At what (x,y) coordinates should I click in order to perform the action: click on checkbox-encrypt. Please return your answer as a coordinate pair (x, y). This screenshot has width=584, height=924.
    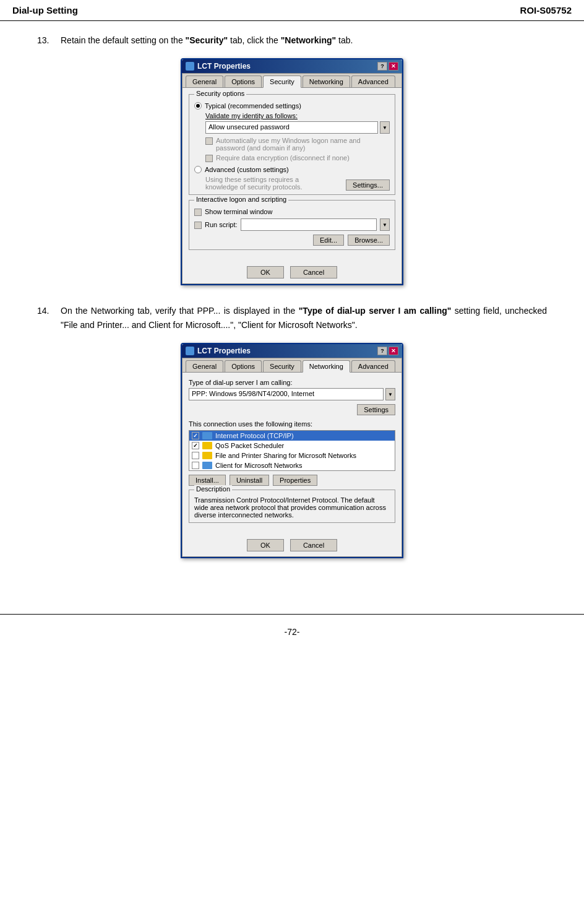
    Looking at the image, I should click on (209, 158).